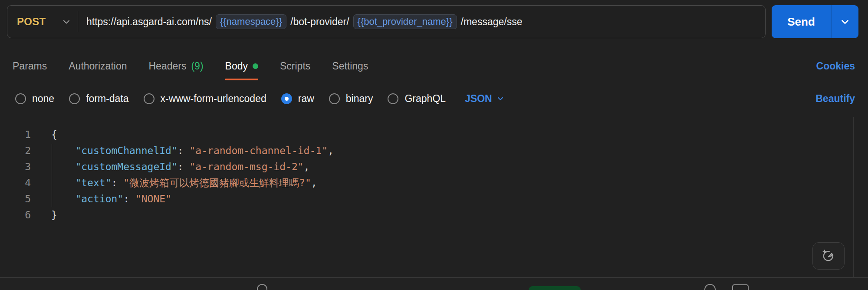  I want to click on url-text-segment: /message/sse, so click(492, 22).